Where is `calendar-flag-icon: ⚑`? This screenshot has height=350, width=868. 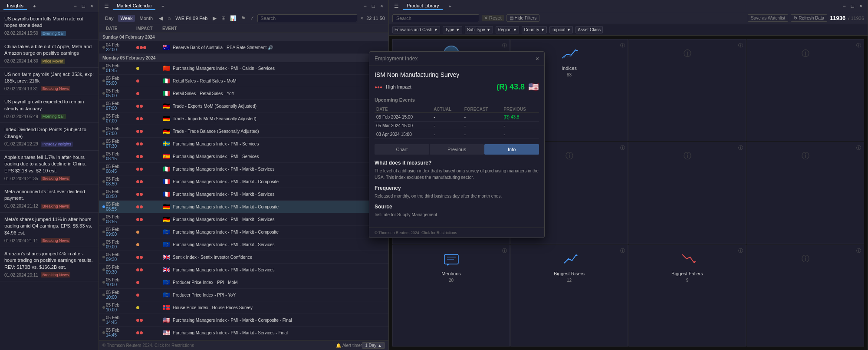 calendar-flag-icon: ⚑ is located at coordinates (243, 18).